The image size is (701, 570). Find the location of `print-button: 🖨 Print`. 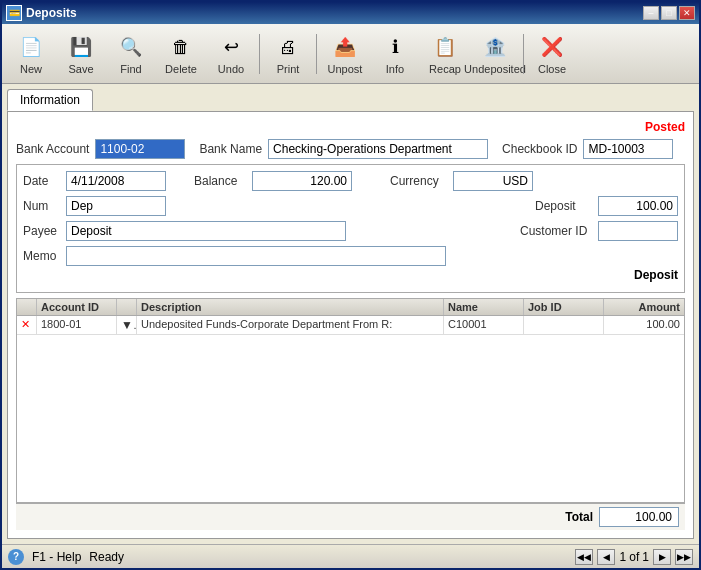

print-button: 🖨 Print is located at coordinates (288, 54).